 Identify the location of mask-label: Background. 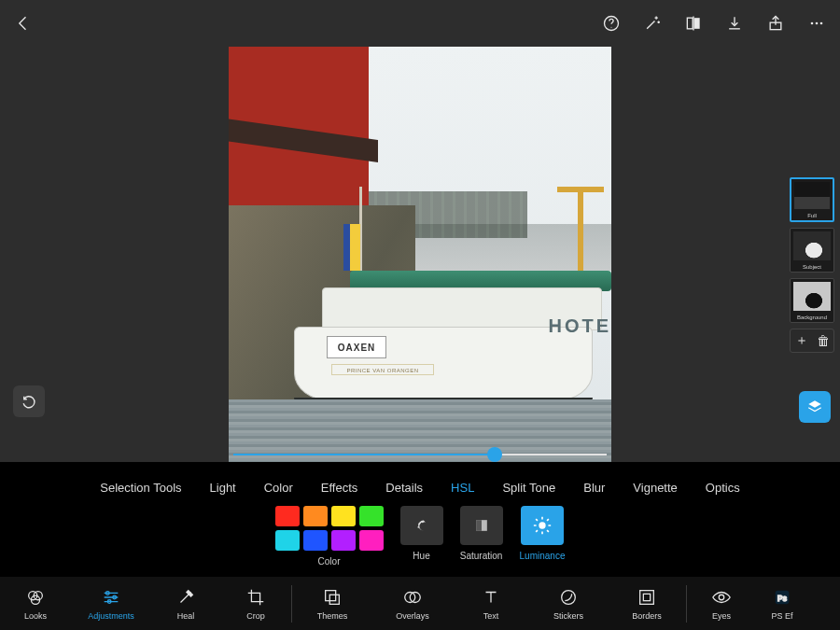
(812, 318).